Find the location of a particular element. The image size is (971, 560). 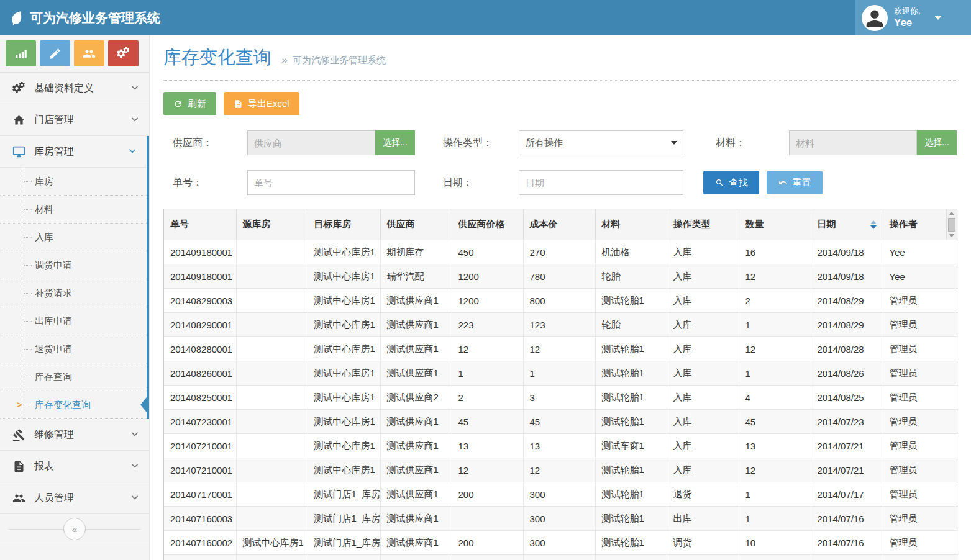

column-header-target-warehouse: 目标库房 is located at coordinates (344, 225).